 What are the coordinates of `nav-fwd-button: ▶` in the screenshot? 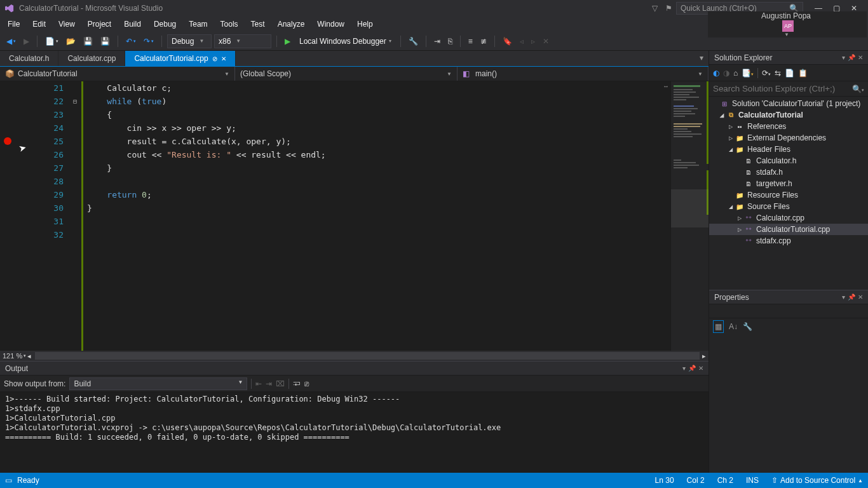 It's located at (27, 41).